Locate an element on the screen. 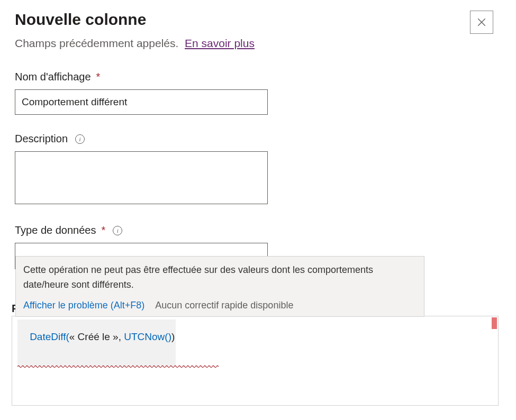 The height and width of the screenshot is (420, 516). formula-content: DateDiff(« Créé le », UTCNow()) is located at coordinates (96, 343).